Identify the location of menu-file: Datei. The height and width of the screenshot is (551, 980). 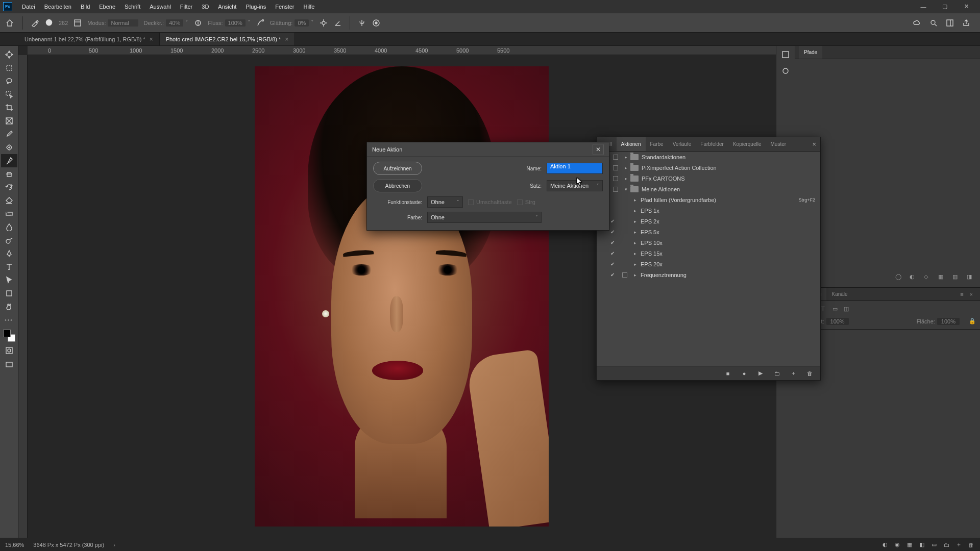
(29, 6).